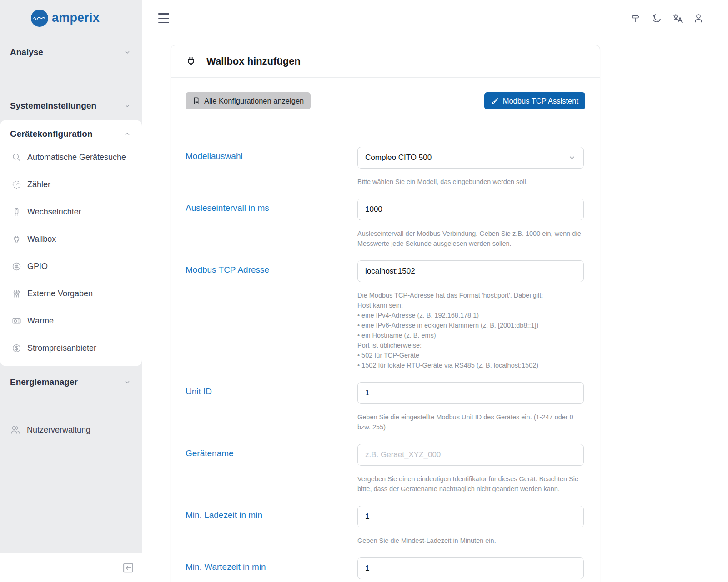 The height and width of the screenshot is (582, 728). I want to click on brush-icon, so click(495, 101).